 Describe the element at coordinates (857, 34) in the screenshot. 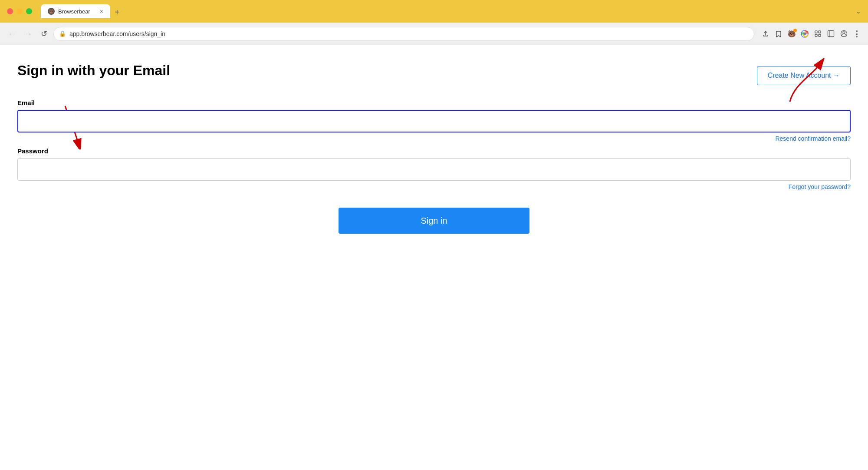

I see `more-button: ⋮` at that location.